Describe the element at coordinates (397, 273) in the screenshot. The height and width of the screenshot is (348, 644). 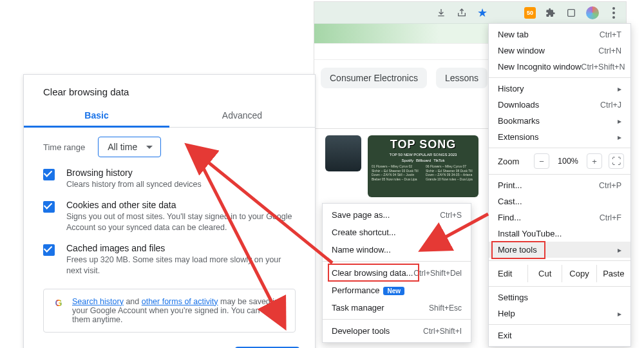
I see `sub-clear-browsing-data: Clear browsing data...Ctrl+Shift+Del` at that location.